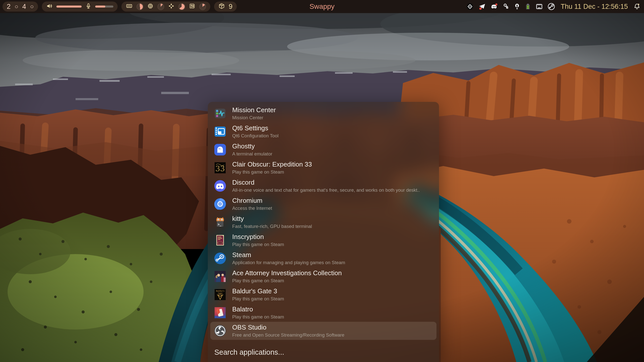 Image resolution: width=644 pixels, height=362 pixels. Describe the element at coordinates (551, 7) in the screenshot. I see `steam-tray-icon` at that location.